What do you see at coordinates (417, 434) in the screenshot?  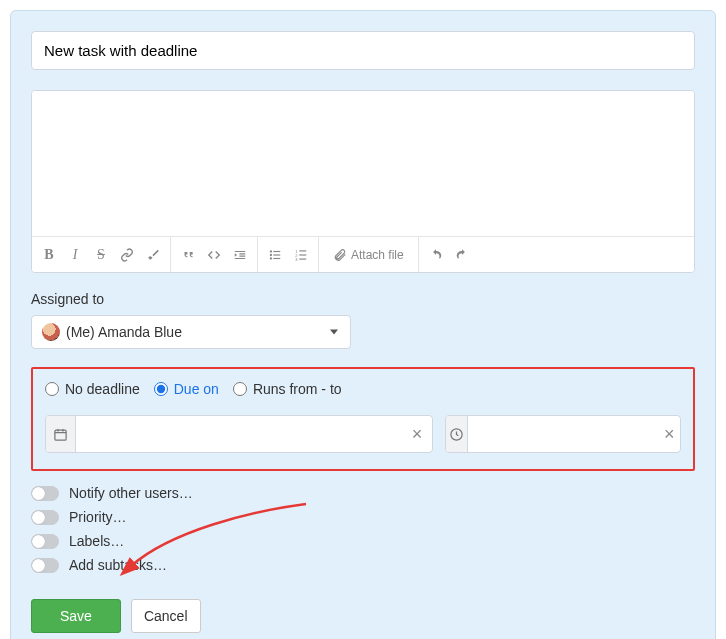 I see `clear-date-icon: ×` at bounding box center [417, 434].